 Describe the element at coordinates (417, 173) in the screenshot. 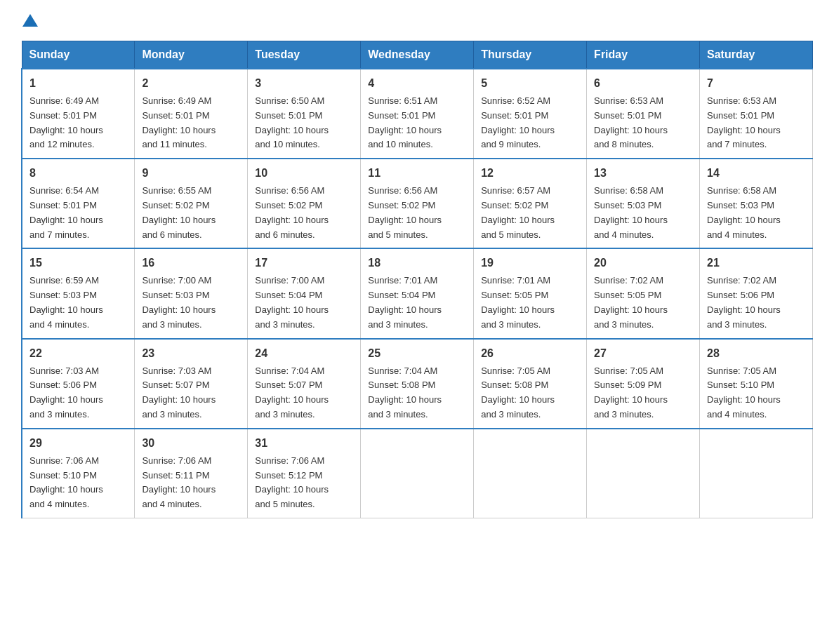

I see `day-number: 11` at that location.